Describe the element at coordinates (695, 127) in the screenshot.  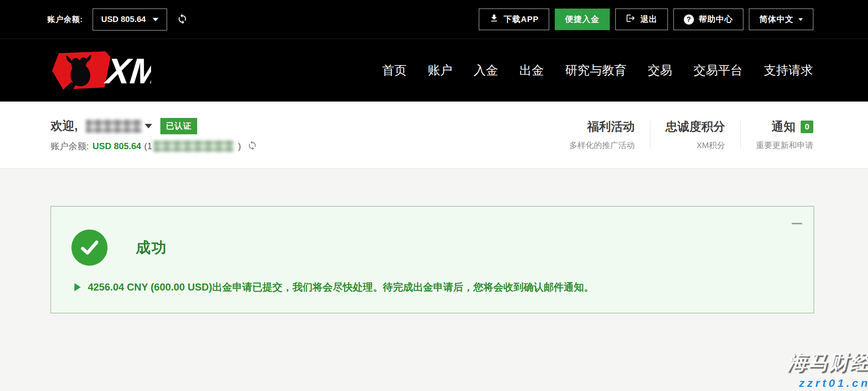
I see `loyalty-title: 忠诚度积分` at that location.